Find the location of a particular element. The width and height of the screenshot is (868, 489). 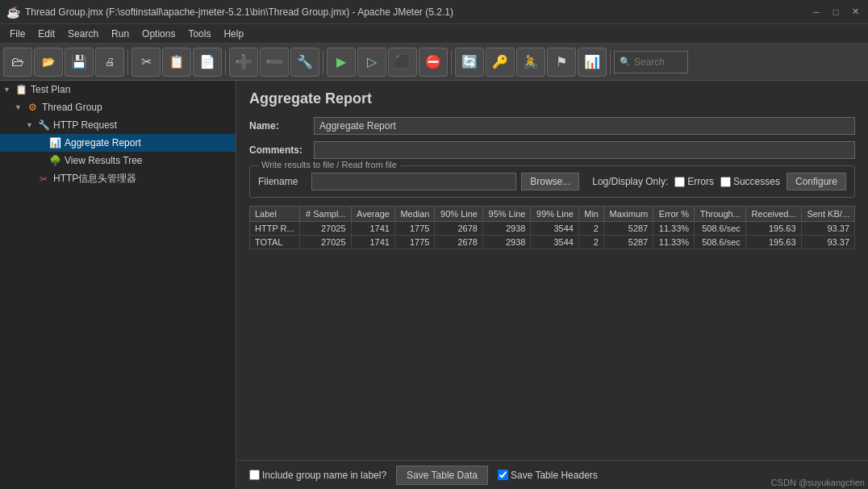

toolbar-stop: ⬛ is located at coordinates (403, 62).